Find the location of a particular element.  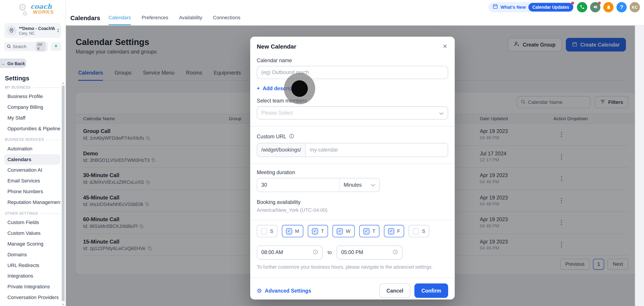

account-chevron-icons: ▴▾ is located at coordinates (58, 31).